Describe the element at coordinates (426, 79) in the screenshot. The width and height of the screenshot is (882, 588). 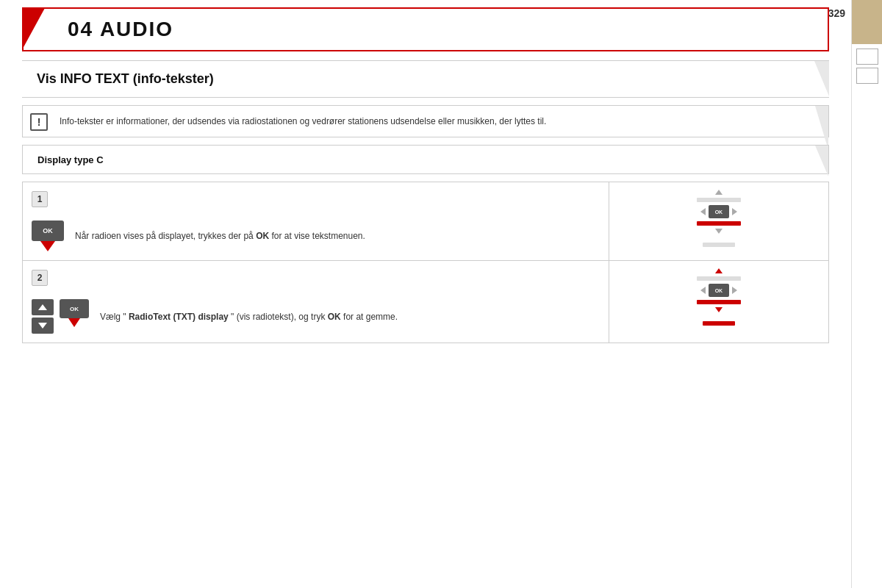
I see `section-title: Vis INFO TEXT (info-tekster)` at that location.